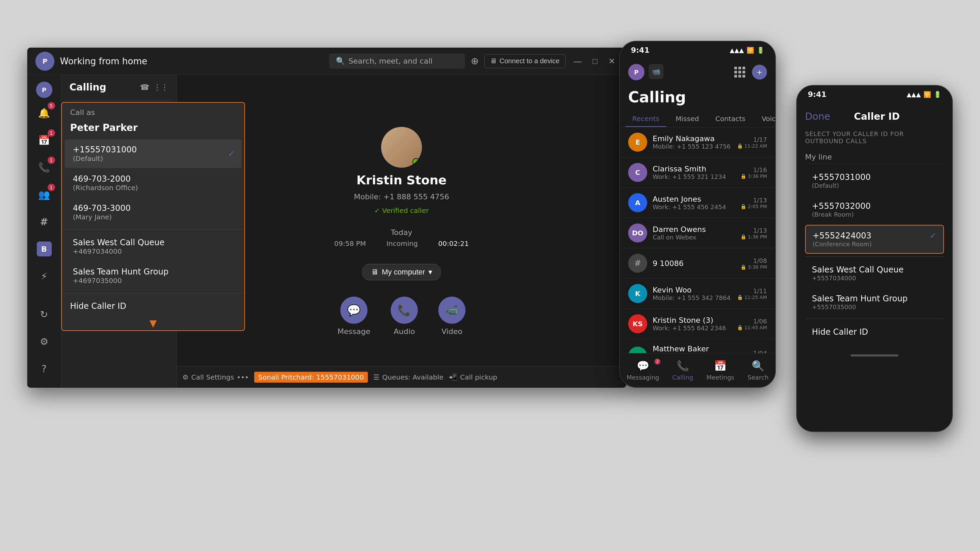 This screenshot has width=980, height=551. Describe the element at coordinates (408, 377) in the screenshot. I see `queues-item: ☰ Queues: Available` at that location.